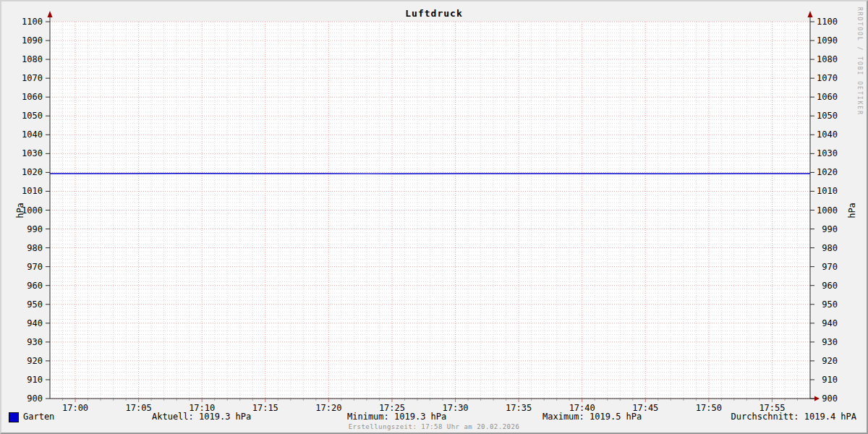  Describe the element at coordinates (430, 401) in the screenshot. I see `x-axis-ticks` at that location.